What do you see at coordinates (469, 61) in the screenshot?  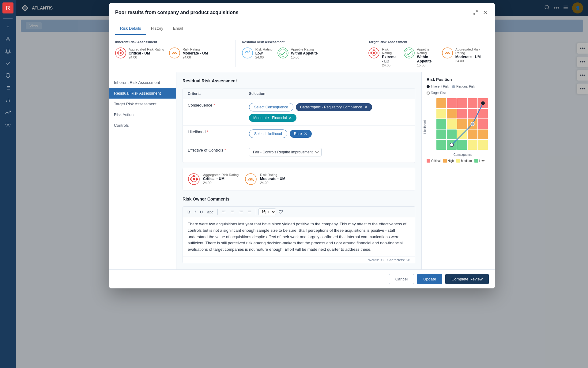 I see `target-aggregated-num: 24.00` at bounding box center [469, 61].